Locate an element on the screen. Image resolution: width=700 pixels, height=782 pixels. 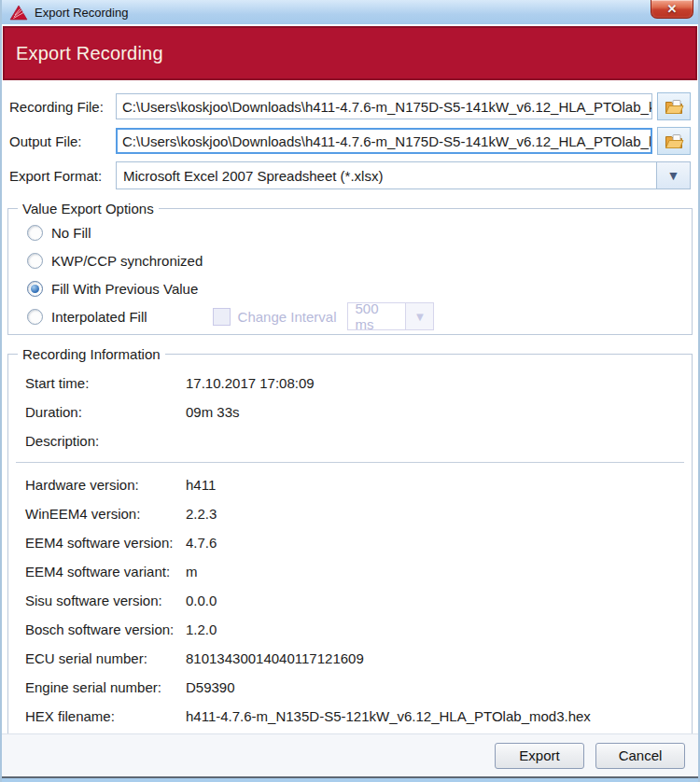
info-value: 2.2.3 is located at coordinates (432, 514).